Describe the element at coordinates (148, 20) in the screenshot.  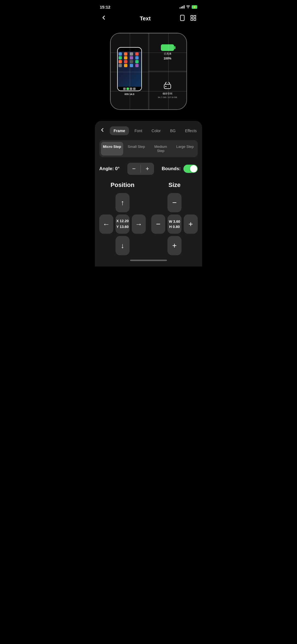
I see `nav-bar: Text` at that location.